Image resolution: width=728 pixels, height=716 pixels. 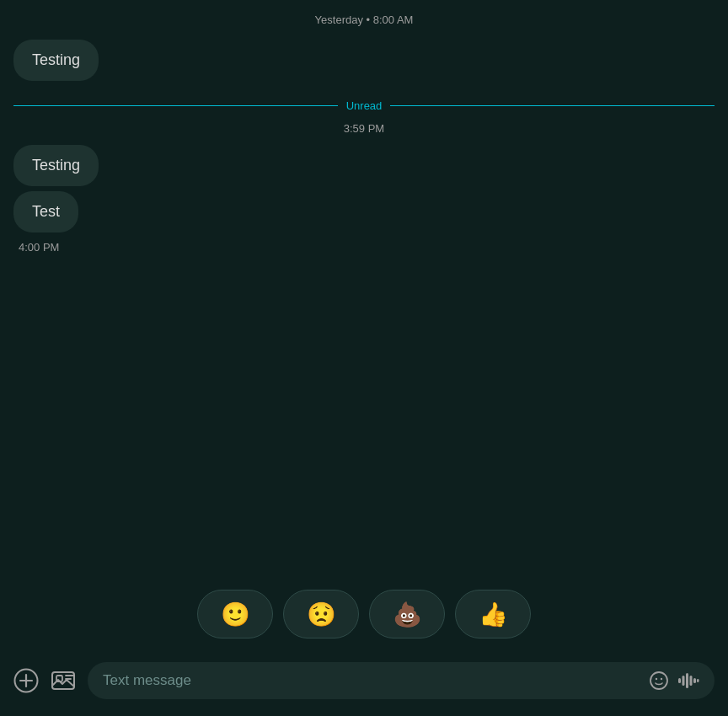 What do you see at coordinates (364, 686) in the screenshot?
I see `input-row: Text message` at bounding box center [364, 686].